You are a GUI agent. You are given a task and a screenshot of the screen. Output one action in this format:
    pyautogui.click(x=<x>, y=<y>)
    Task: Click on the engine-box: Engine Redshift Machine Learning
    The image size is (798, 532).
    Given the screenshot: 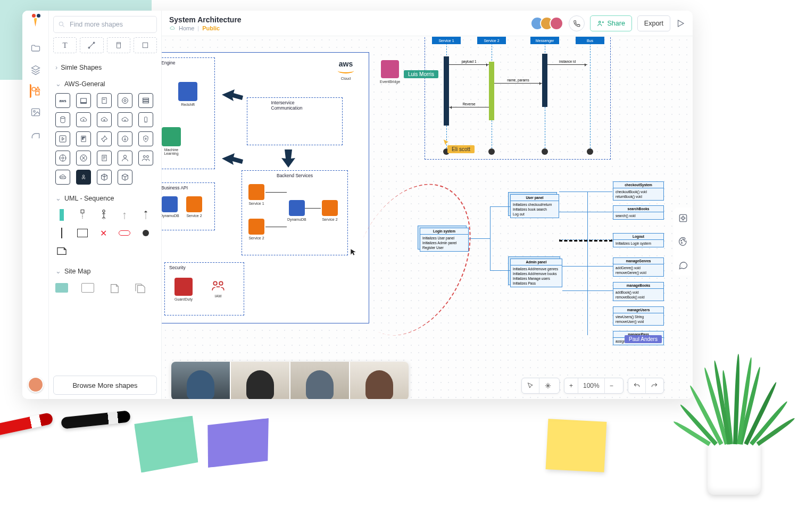 What is the action you would take?
    pyautogui.click(x=188, y=113)
    